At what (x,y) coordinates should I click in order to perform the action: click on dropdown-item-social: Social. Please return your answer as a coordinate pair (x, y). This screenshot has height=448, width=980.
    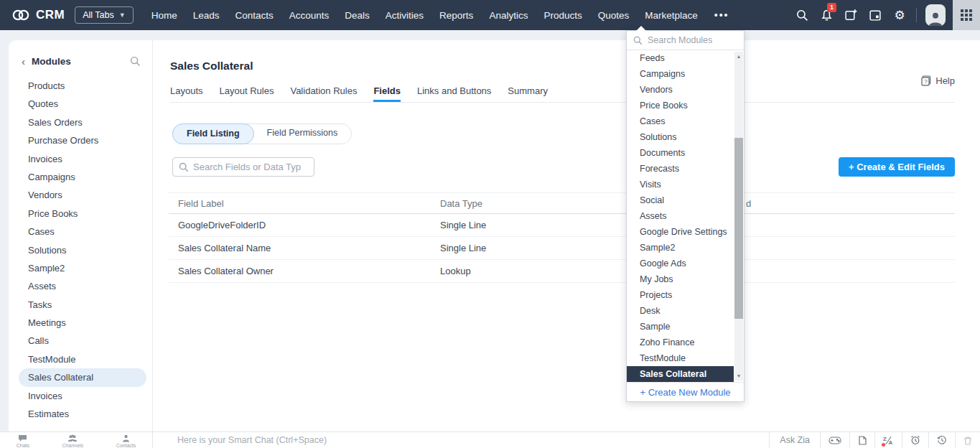
    Looking at the image, I should click on (681, 200).